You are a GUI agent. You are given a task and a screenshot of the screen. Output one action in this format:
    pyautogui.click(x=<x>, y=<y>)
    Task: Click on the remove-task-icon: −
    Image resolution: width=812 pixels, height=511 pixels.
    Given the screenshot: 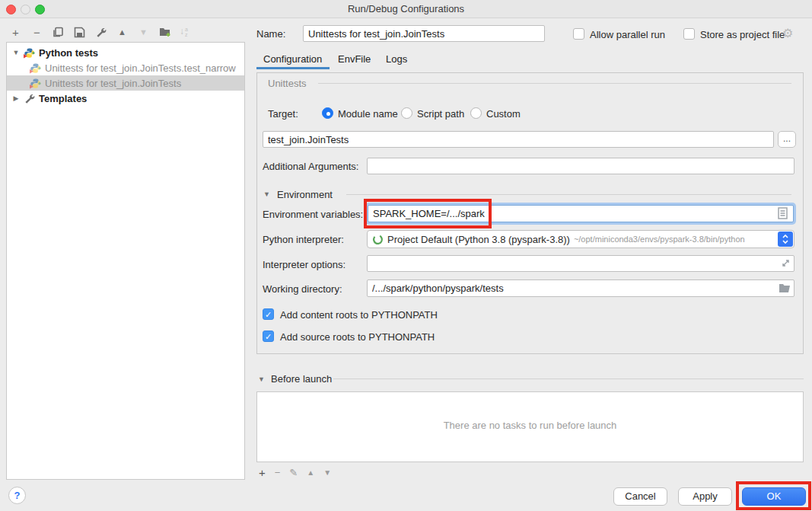 What is the action you would take?
    pyautogui.click(x=278, y=472)
    